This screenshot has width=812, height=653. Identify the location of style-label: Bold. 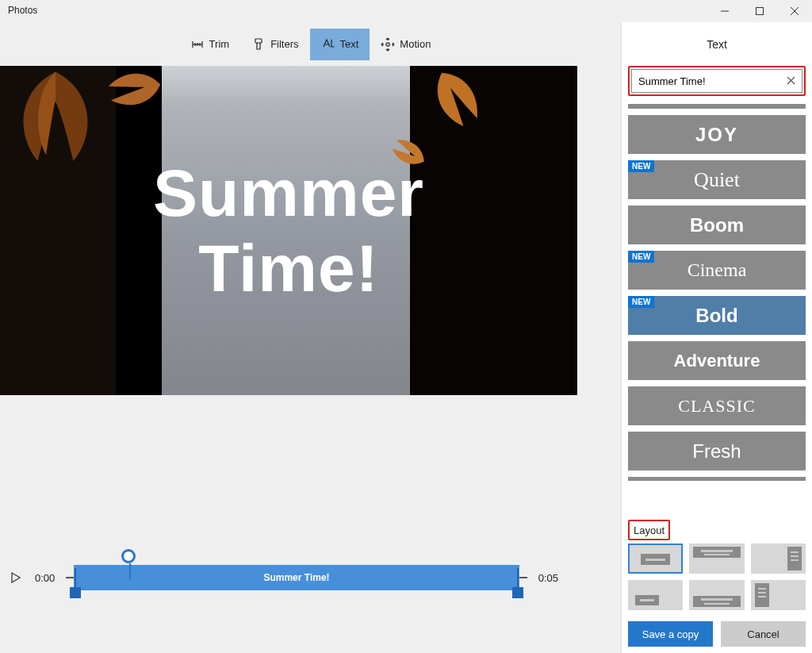
(717, 316).